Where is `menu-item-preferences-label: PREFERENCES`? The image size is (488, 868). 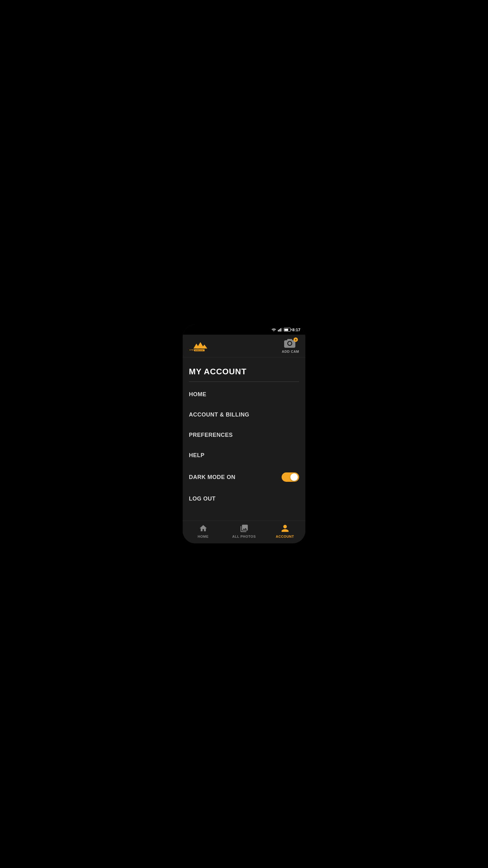
menu-item-preferences-label: PREFERENCES is located at coordinates (211, 435).